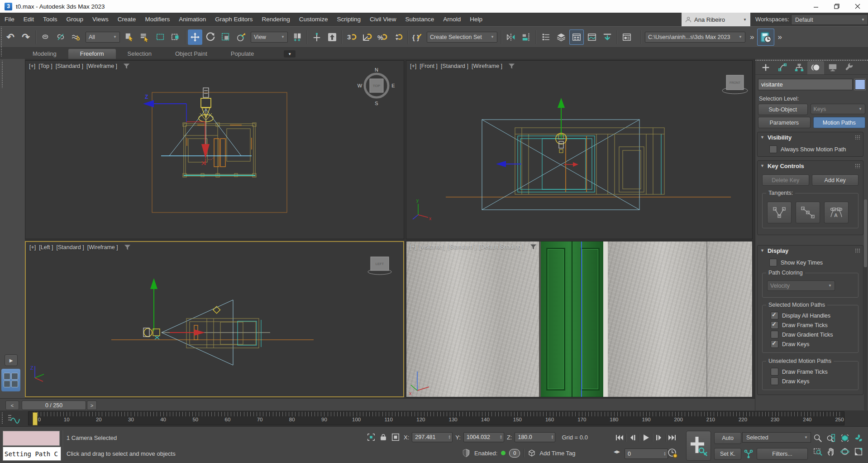 Image resolution: width=868 pixels, height=463 pixels. Describe the element at coordinates (816, 6) in the screenshot. I see `minimize-button` at that location.